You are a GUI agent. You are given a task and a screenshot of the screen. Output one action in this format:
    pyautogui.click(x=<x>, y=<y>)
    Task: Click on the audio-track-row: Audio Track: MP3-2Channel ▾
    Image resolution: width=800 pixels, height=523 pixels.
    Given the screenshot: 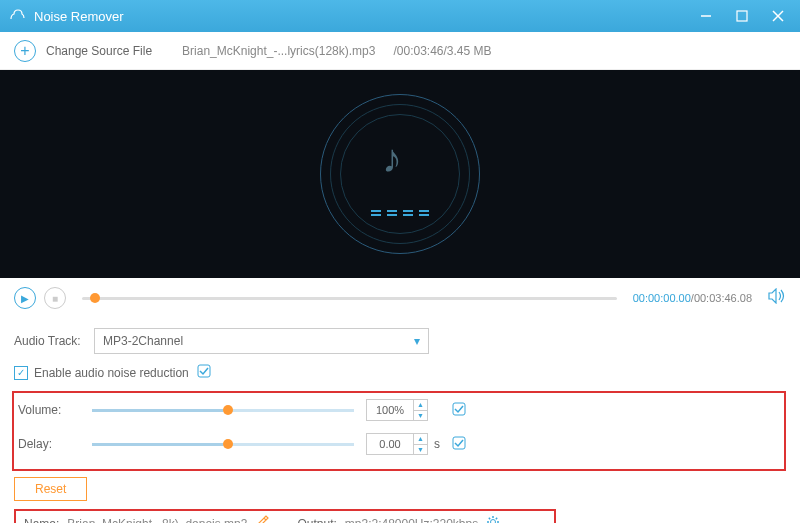 What is the action you would take?
    pyautogui.click(x=400, y=341)
    